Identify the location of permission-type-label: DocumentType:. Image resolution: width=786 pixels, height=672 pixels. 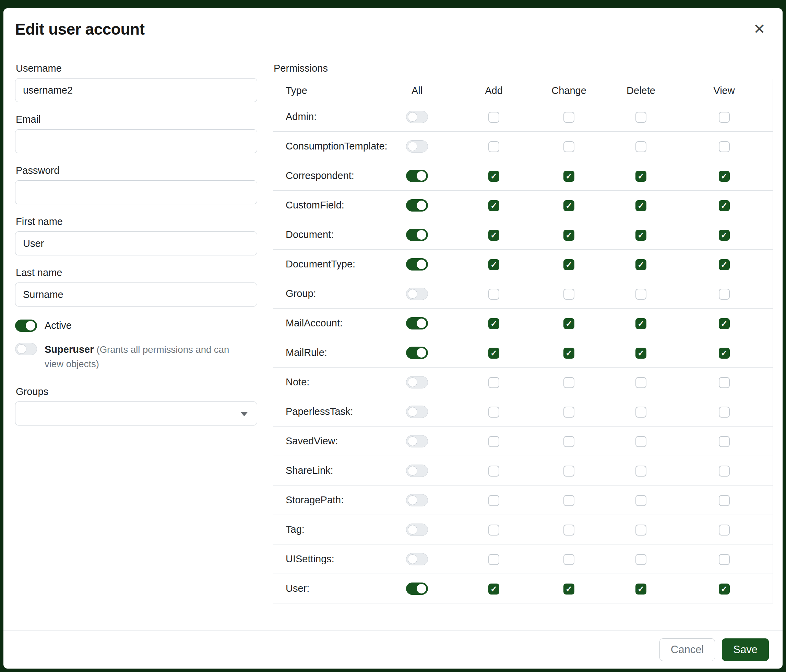
(325, 264).